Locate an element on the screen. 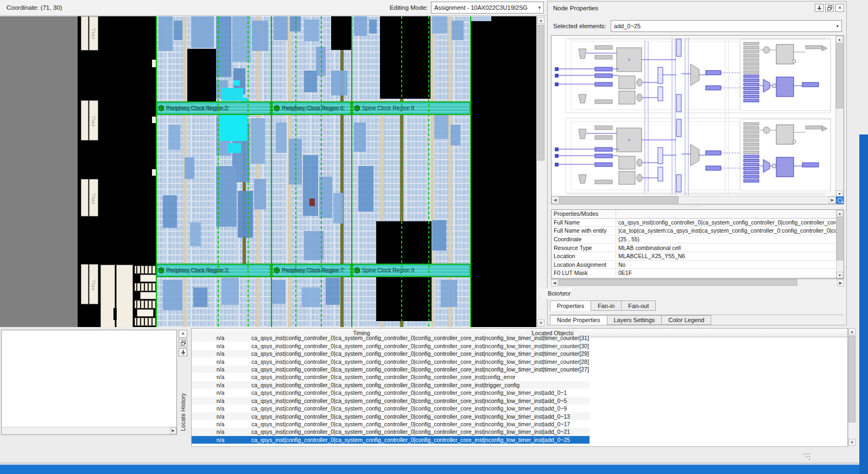 This screenshot has width=868, height=474. blank-panel-hscrollbar: ▶ is located at coordinates (89, 431).